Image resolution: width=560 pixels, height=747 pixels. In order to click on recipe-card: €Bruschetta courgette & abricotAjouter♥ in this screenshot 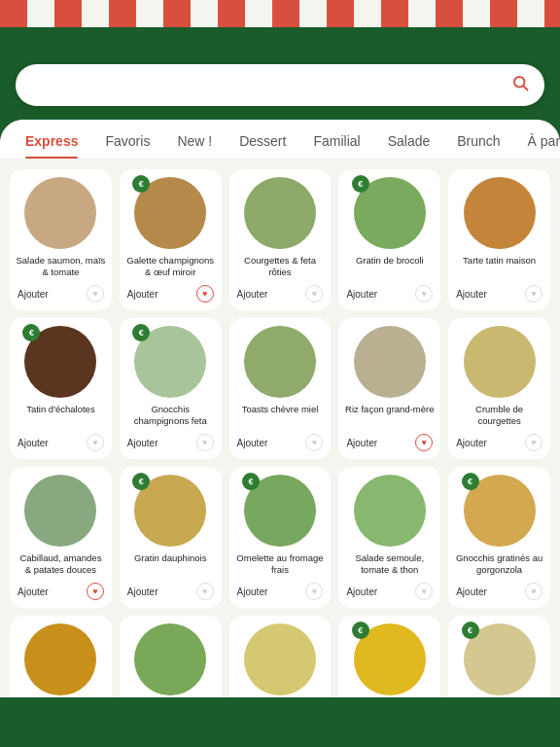, I will do `click(500, 657)`.